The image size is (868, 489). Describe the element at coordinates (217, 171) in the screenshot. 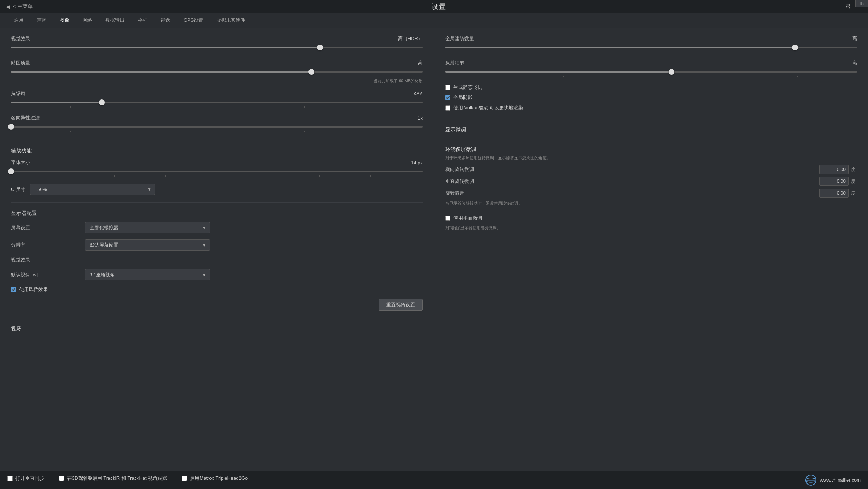

I see `font-size-slider` at that location.